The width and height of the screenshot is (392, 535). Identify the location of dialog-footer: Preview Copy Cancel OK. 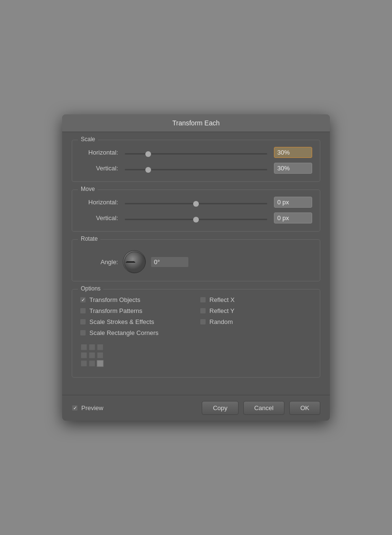
(196, 408).